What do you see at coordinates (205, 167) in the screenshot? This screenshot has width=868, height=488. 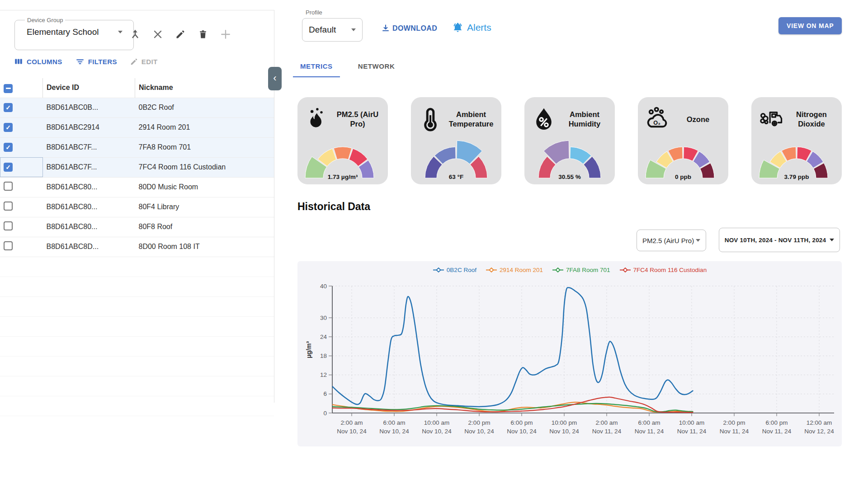 I see `nickname-cell: 7FC4 Room 116 Custodian` at bounding box center [205, 167].